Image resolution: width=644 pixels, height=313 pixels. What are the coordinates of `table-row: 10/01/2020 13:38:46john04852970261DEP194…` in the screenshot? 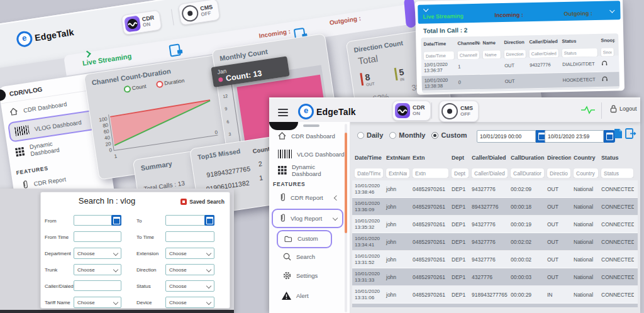 It's located at (495, 189).